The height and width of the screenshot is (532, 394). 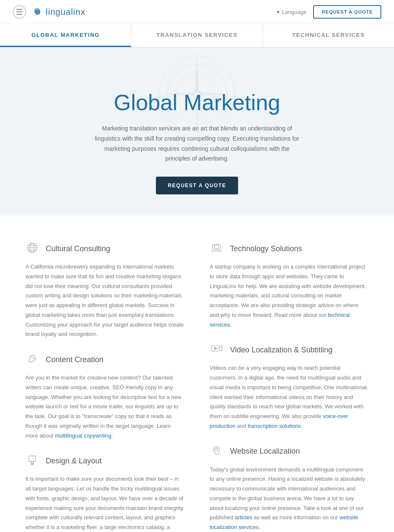 I want to click on header-left: lingualinx, so click(x=49, y=12).